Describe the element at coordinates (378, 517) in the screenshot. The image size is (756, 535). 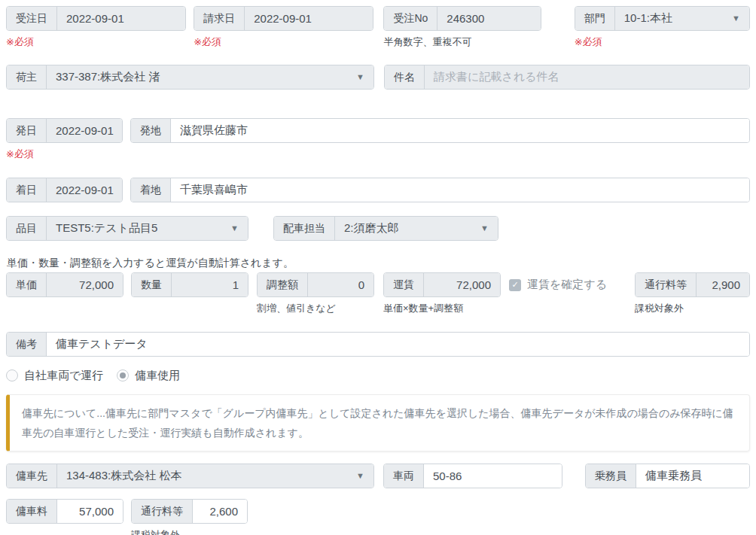
I see `row-charter-fee: 傭車料 57,000 通行料等 2,600 課税対象外` at that location.